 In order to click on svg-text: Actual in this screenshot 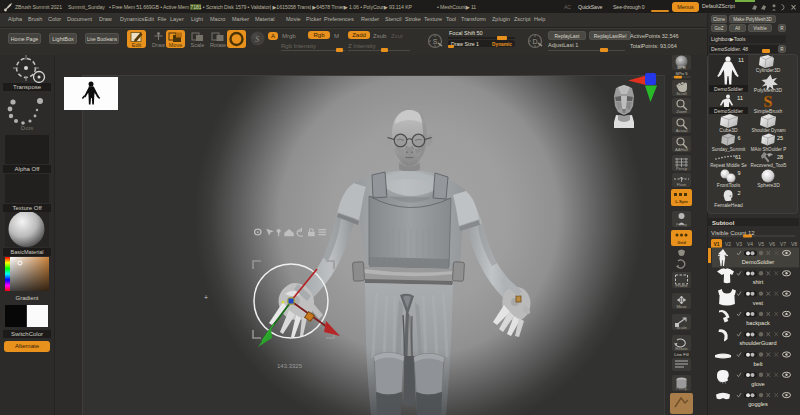, I will do `click(682, 130)`.